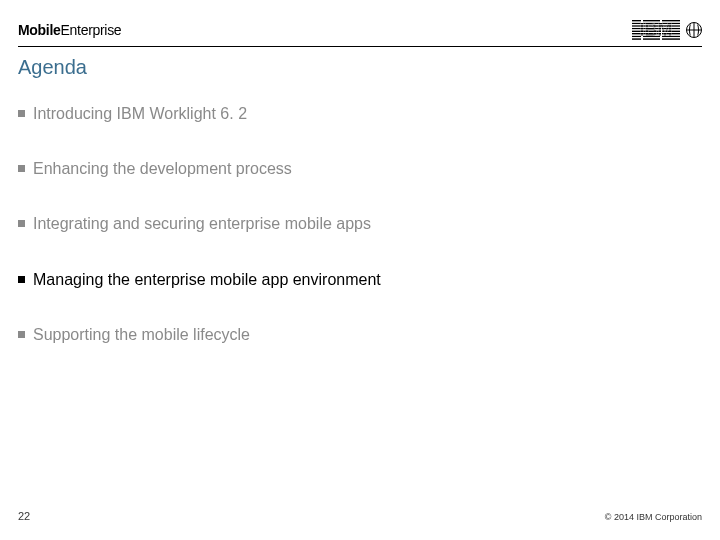 The image size is (720, 540). I want to click on brand-bold: Mobile, so click(40, 30).